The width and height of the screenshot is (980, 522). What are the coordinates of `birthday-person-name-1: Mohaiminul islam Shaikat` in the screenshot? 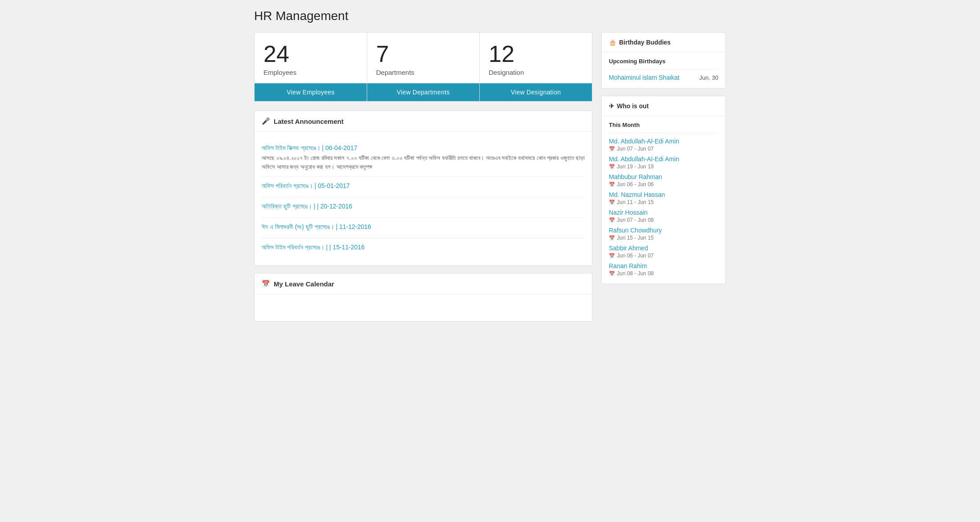 It's located at (644, 77).